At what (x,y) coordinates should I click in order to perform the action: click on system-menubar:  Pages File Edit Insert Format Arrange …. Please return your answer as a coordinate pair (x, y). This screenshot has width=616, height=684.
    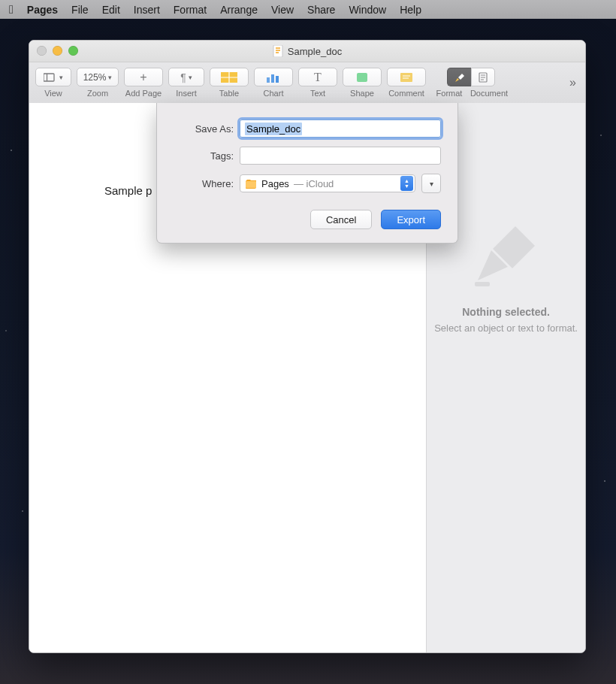
    Looking at the image, I should click on (308, 9).